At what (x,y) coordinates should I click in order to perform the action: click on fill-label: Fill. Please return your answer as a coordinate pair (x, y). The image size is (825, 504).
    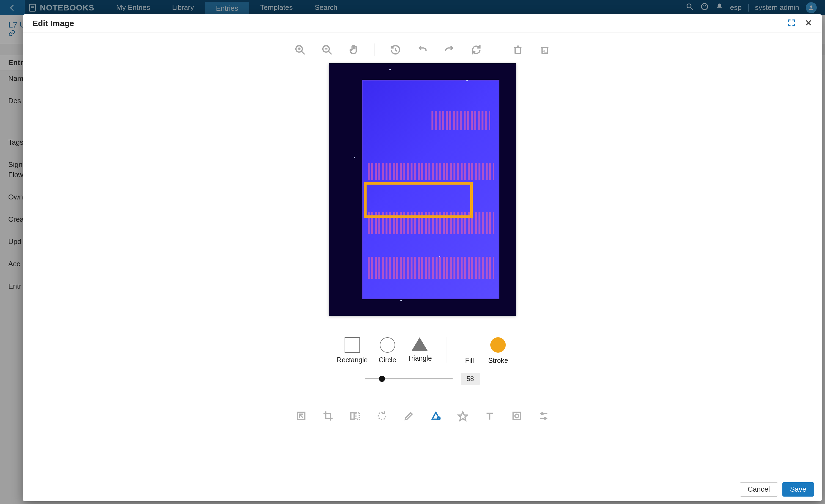
    Looking at the image, I should click on (469, 360).